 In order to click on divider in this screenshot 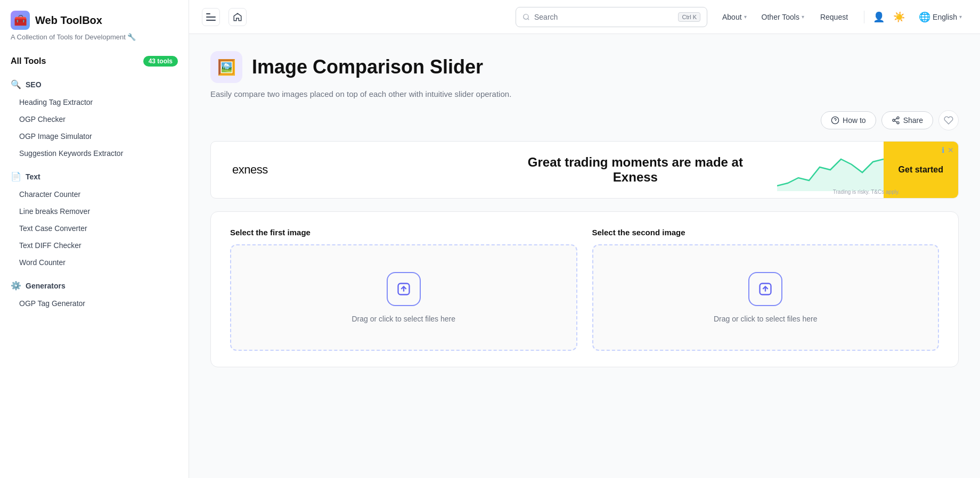, I will do `click(864, 17)`.